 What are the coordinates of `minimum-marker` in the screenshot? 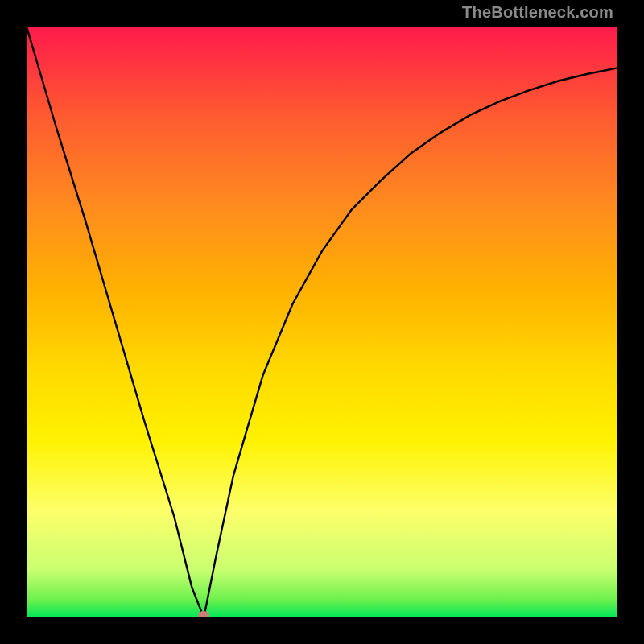 It's located at (204, 614).